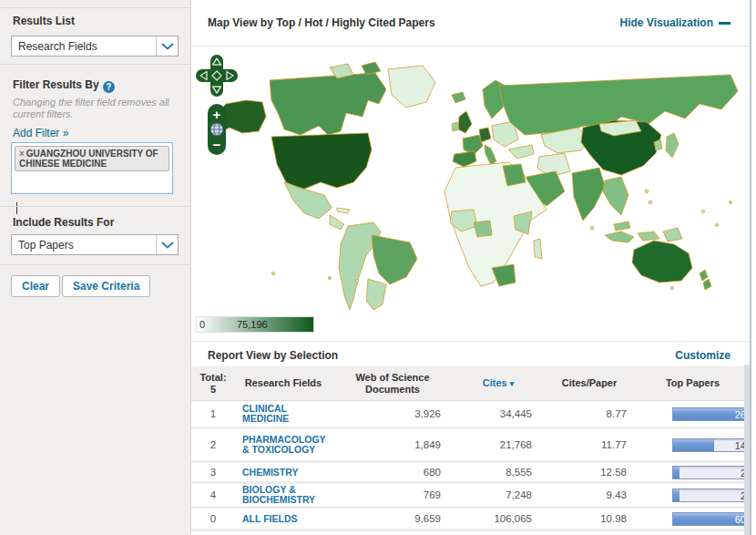  I want to click on map-country-usa, so click(322, 161).